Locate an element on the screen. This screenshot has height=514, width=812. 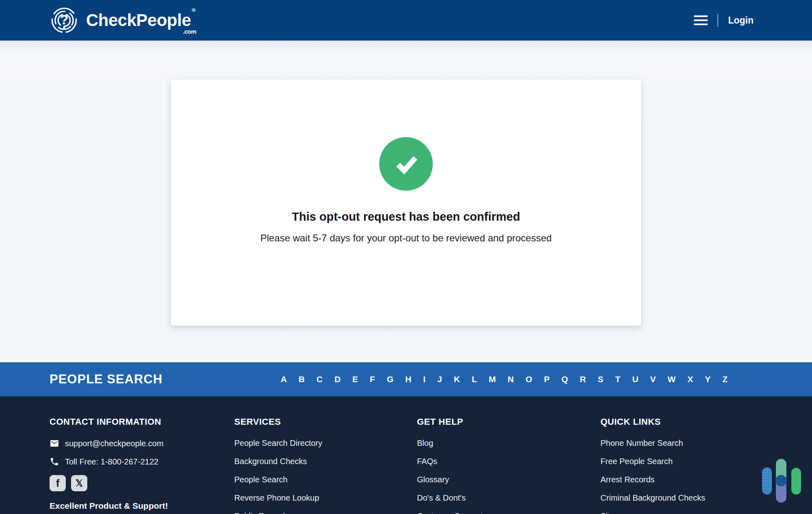
letter-link: E is located at coordinates (355, 379).